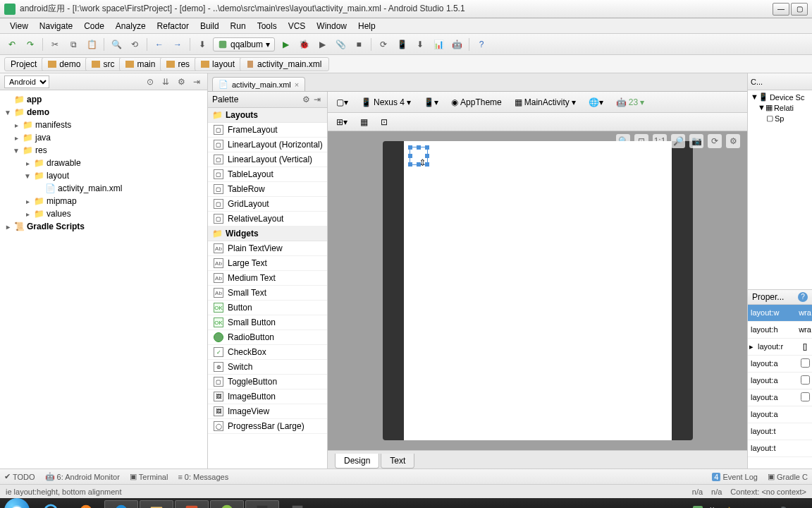  I want to click on prop-layout-a1: layout:a, so click(780, 364).